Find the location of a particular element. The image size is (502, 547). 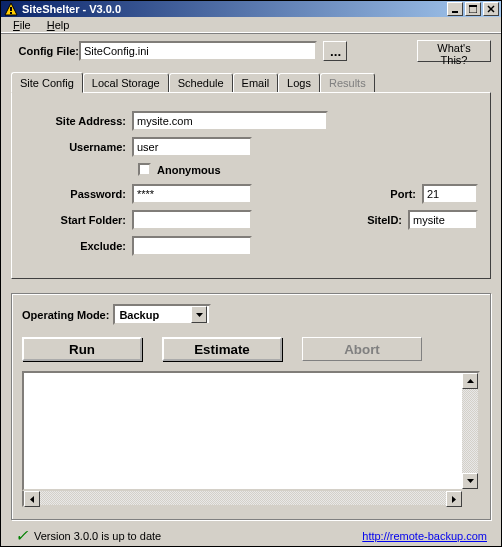

vertical-scrollbar is located at coordinates (470, 431).